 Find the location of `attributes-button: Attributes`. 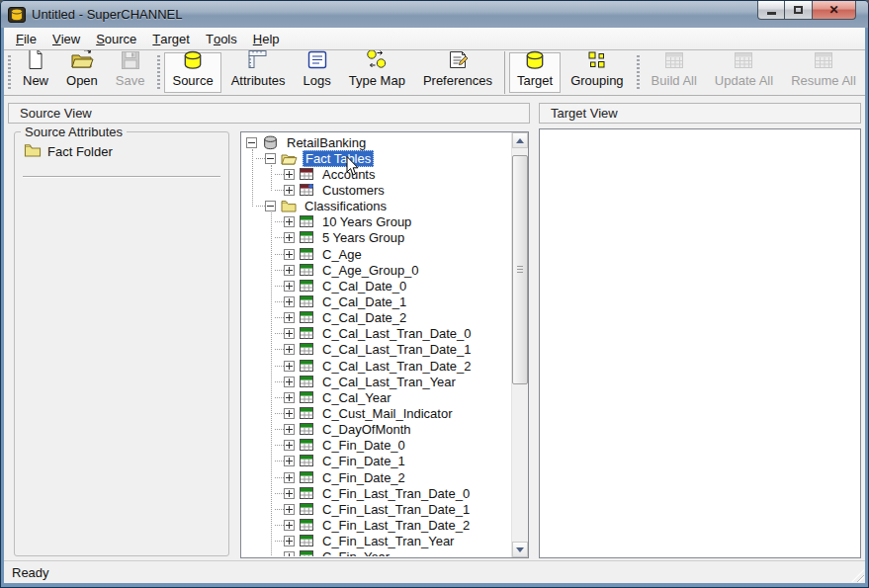

attributes-button: Attributes is located at coordinates (259, 73).